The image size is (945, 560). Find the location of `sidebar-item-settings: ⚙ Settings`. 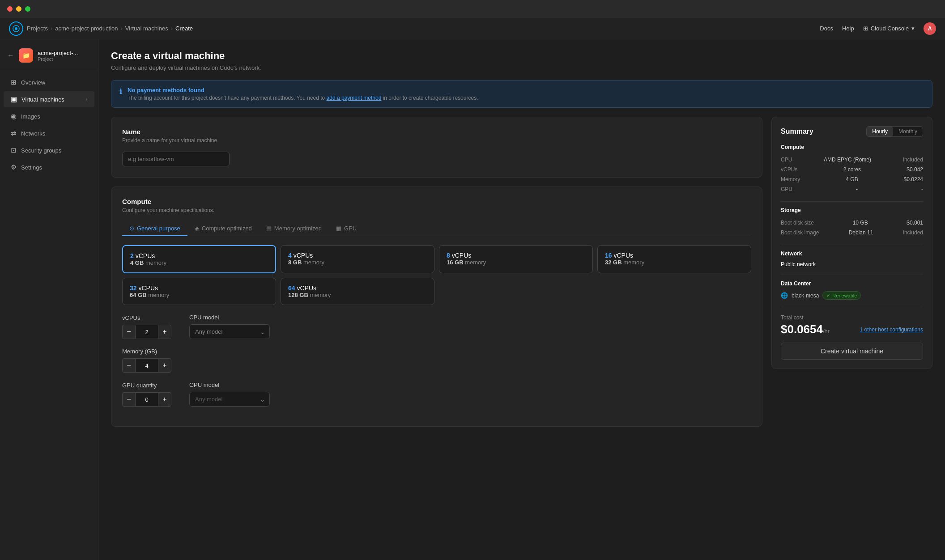

sidebar-item-settings: ⚙ Settings is located at coordinates (49, 167).